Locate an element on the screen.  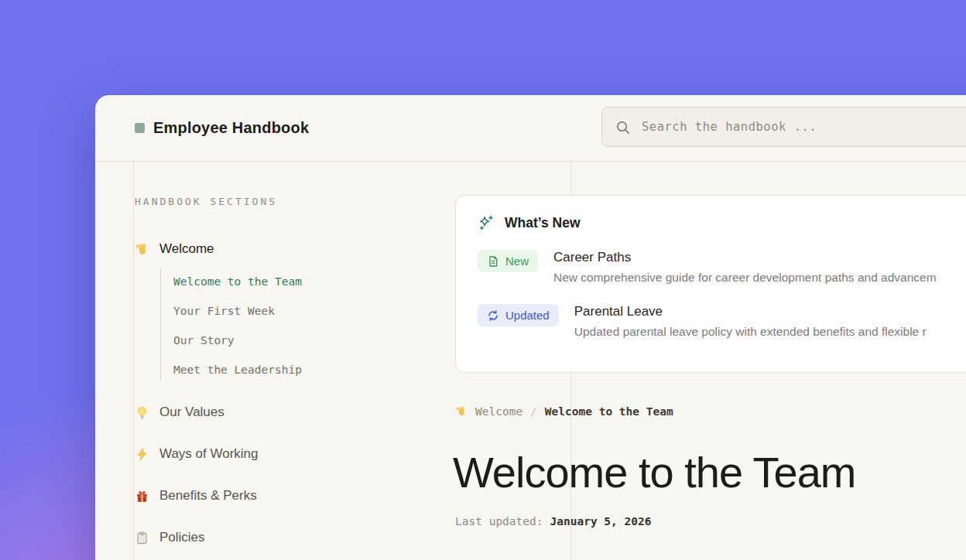
whats-new-title: What’s New is located at coordinates (543, 223).